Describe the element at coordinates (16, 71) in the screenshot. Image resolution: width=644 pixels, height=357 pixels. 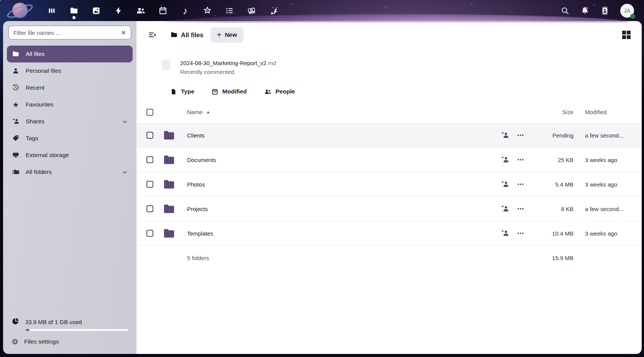
I see `account-icon` at that location.